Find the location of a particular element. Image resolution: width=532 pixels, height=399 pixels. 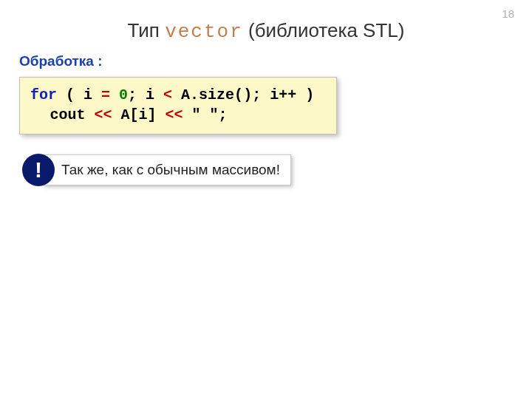

code-eq: = is located at coordinates (106, 95).